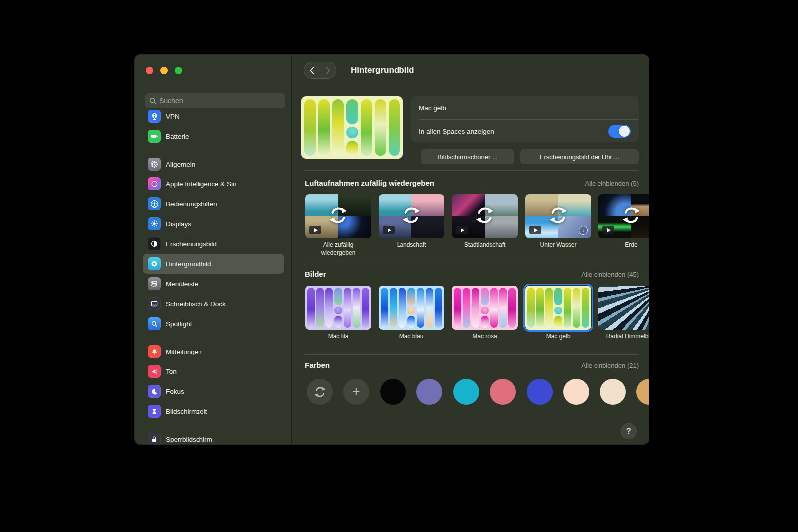 Image resolution: width=798 pixels, height=532 pixels. What do you see at coordinates (213, 391) in the screenshot?
I see `sidebar-item-fokus: Fokus` at bounding box center [213, 391].